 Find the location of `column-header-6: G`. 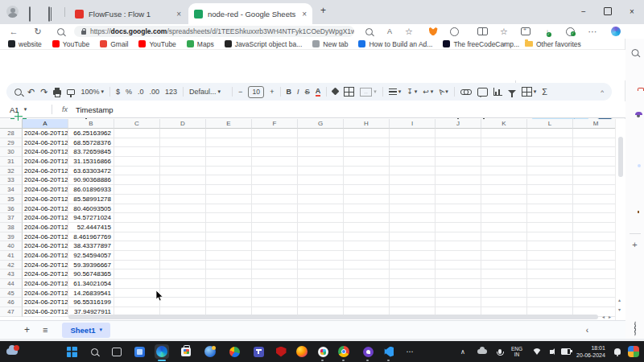

column-header-6: G is located at coordinates (320, 124).